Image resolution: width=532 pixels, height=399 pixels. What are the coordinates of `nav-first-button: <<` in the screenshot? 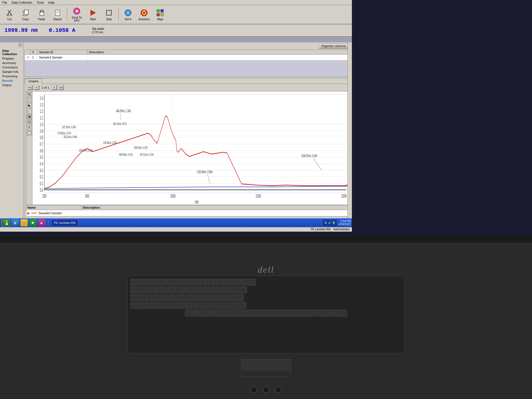 It's located at (30, 88).